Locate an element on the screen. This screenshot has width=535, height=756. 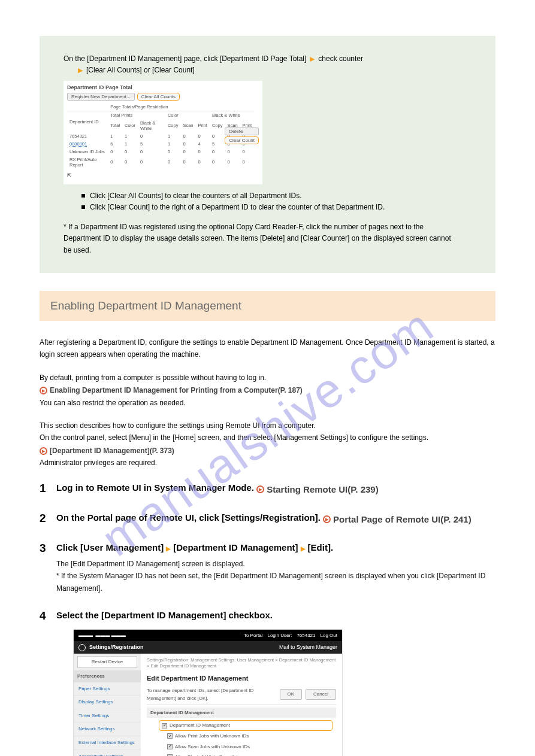
screenshot-page-totals: Department ID Page Total Register New De… is located at coordinates (163, 133).